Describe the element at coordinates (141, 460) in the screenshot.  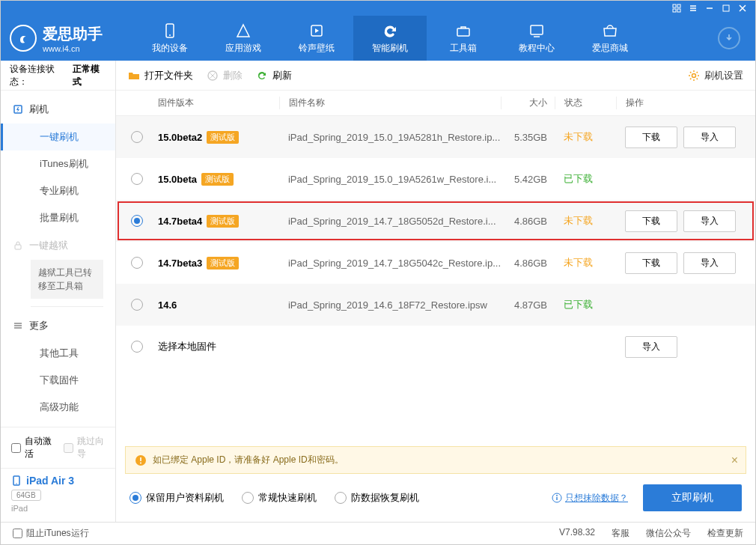
I see `warning-icon` at that location.